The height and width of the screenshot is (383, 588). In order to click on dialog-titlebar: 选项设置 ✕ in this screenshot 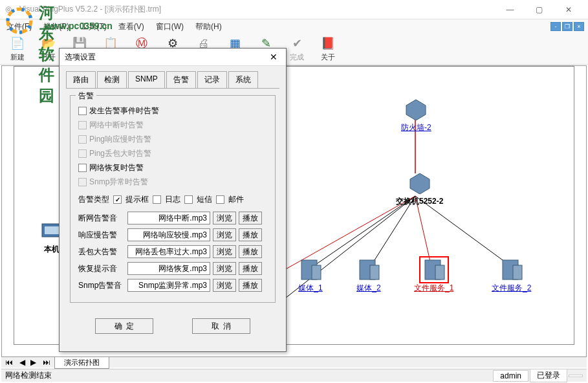, I will do `click(173, 57)`.